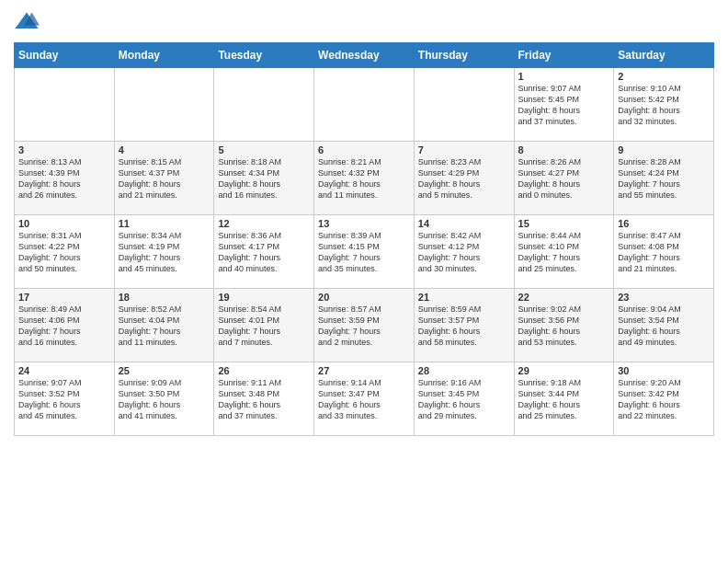 This screenshot has width=728, height=563. What do you see at coordinates (564, 326) in the screenshot?
I see `day-info: Sunrise: 9:02 AM Sunset: 3:56 PM Dayligh…` at bounding box center [564, 326].